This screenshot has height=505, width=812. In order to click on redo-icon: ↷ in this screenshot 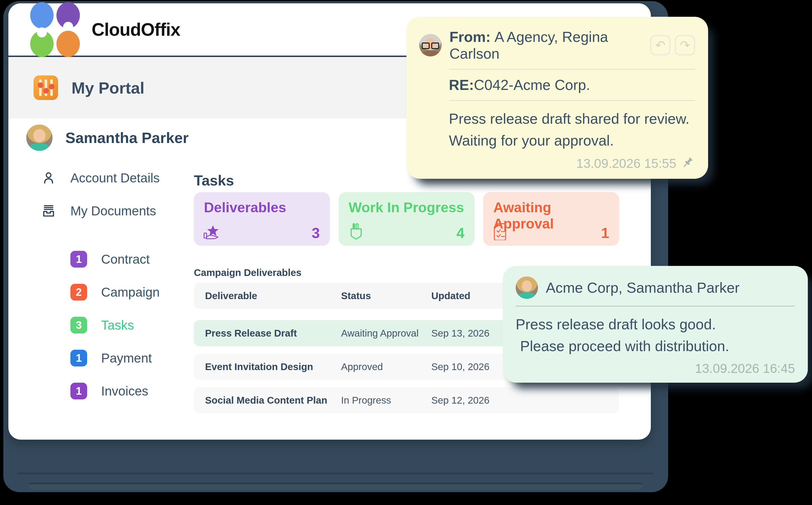, I will do `click(685, 45)`.